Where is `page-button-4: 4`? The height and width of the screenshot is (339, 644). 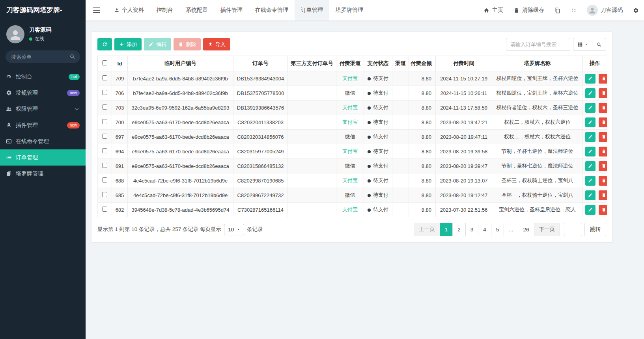 page-button-4: 4 is located at coordinates (485, 229).